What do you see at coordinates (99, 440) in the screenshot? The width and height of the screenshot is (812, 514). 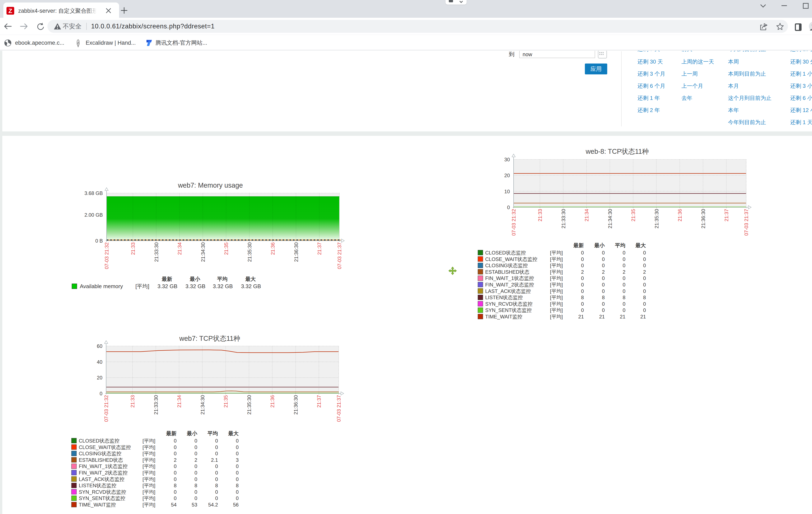 I see `svg-text: CLOSED状态监控` at bounding box center [99, 440].